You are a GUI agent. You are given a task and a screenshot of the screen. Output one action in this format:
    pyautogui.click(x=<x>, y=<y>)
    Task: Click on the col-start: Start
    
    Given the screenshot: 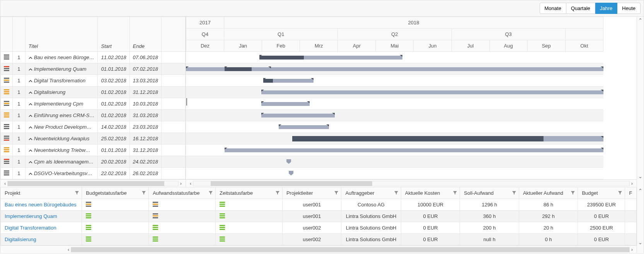 What is the action you would take?
    pyautogui.click(x=114, y=34)
    